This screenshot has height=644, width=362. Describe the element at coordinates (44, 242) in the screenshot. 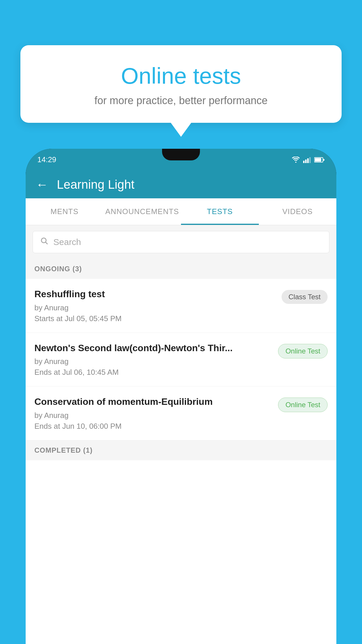

I see `search-icon` at that location.